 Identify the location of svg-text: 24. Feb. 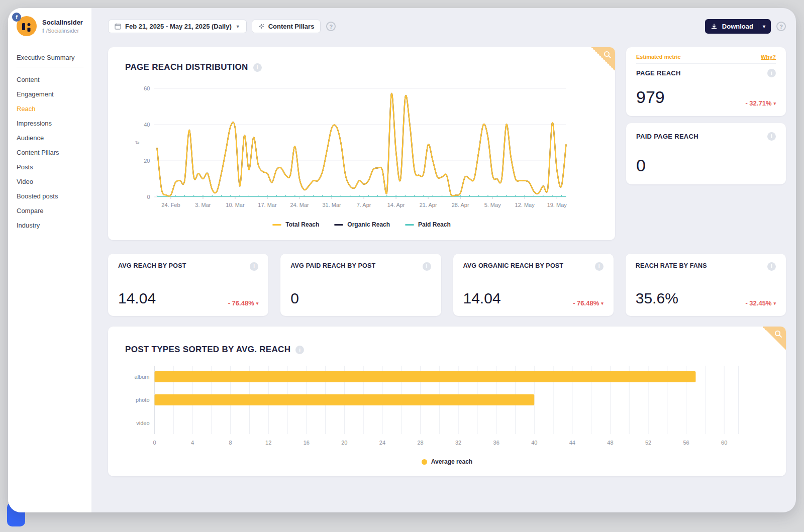
(171, 205).